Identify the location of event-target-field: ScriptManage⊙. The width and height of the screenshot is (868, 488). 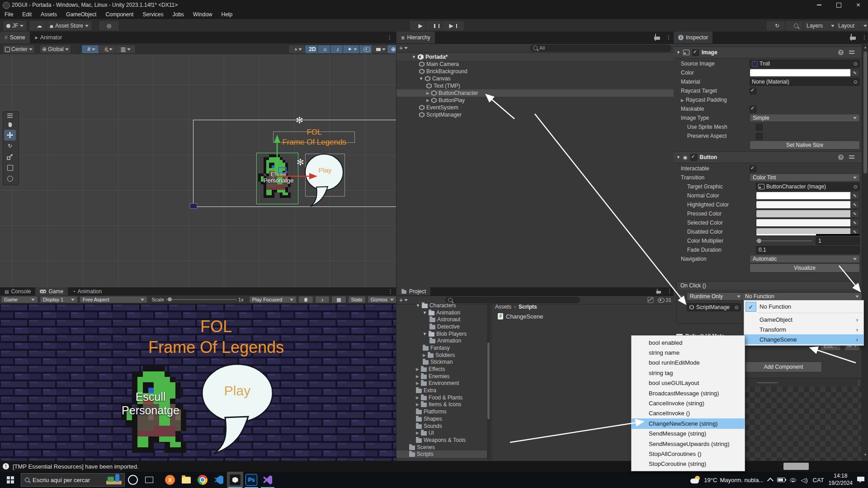
(714, 307).